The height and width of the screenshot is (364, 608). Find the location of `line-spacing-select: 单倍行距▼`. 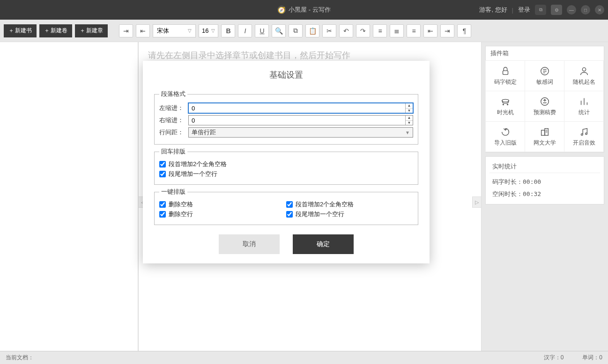

line-spacing-select: 单倍行距▼ is located at coordinates (301, 132).